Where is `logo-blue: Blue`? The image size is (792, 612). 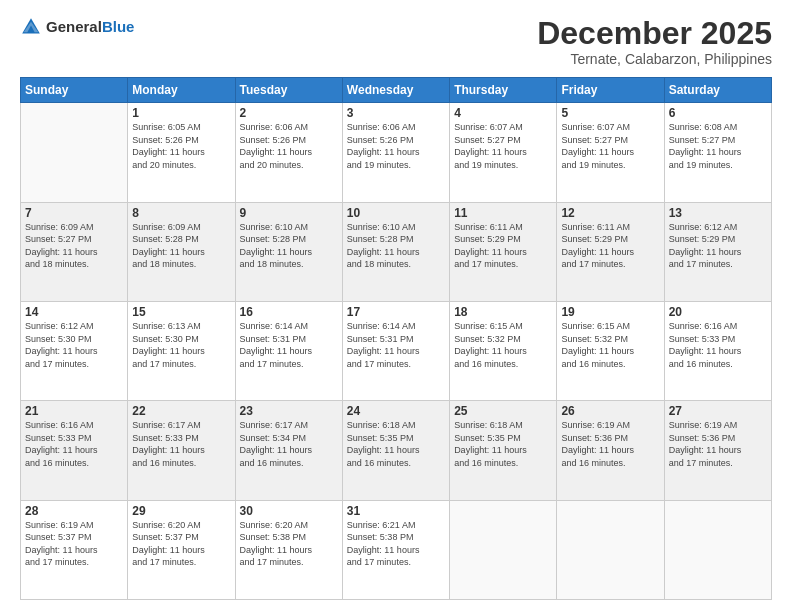 logo-blue: Blue is located at coordinates (118, 26).